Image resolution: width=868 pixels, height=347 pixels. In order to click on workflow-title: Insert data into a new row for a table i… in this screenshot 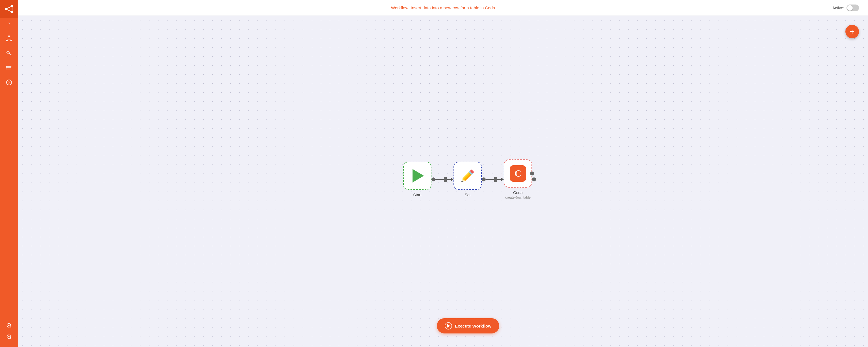, I will do `click(453, 8)`.